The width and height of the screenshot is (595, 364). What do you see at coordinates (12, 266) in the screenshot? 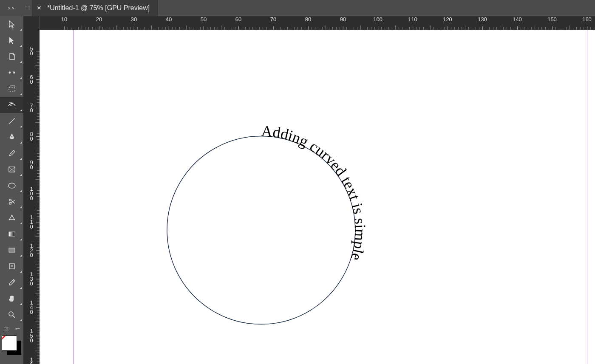
I see `note-tool` at bounding box center [12, 266].